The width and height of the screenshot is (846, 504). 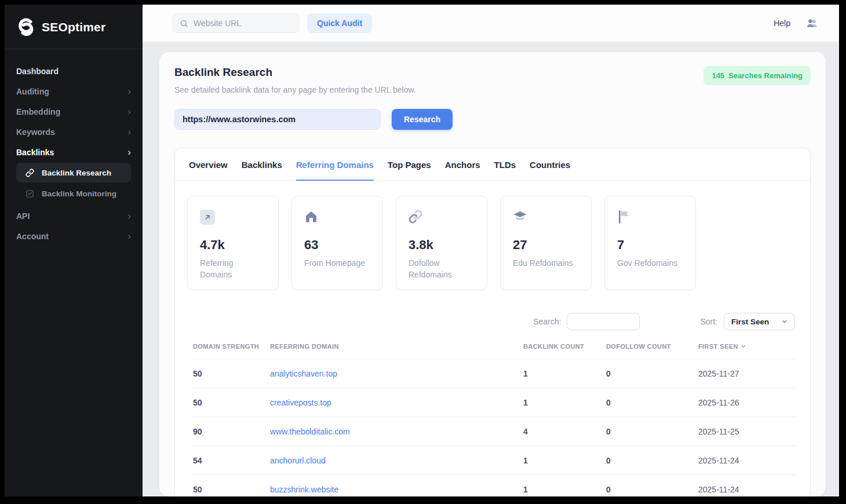 What do you see at coordinates (232, 461) in the screenshot?
I see `domain-strength-cell: 54` at bounding box center [232, 461].